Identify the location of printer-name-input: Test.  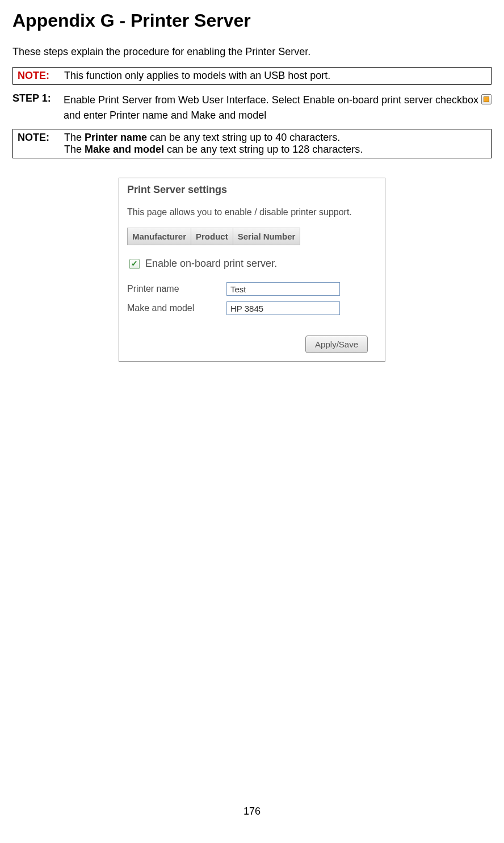
(283, 289).